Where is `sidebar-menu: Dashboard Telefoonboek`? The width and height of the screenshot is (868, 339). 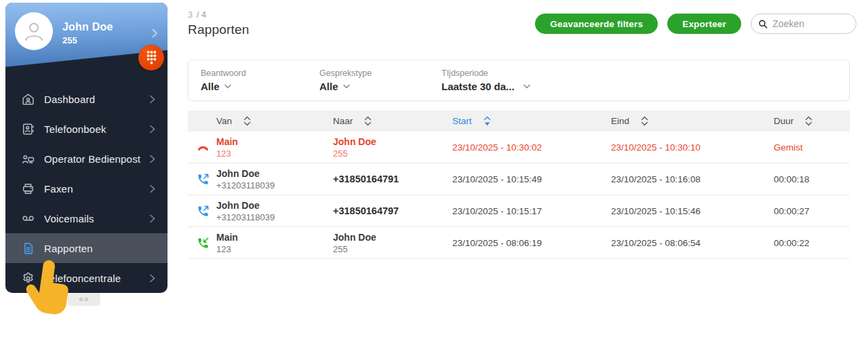
sidebar-menu: Dashboard Telefoonboek is located at coordinates (87, 188).